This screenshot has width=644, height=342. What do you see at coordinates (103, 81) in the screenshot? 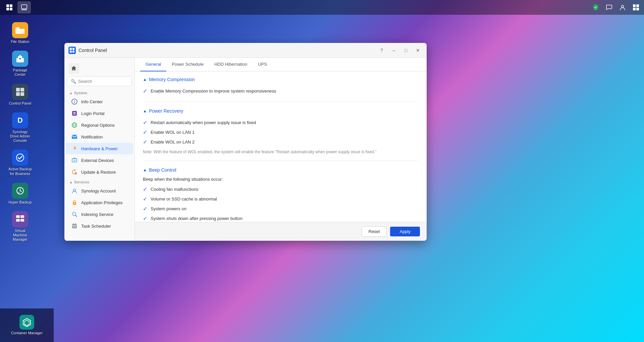
I see `search-input` at bounding box center [103, 81].